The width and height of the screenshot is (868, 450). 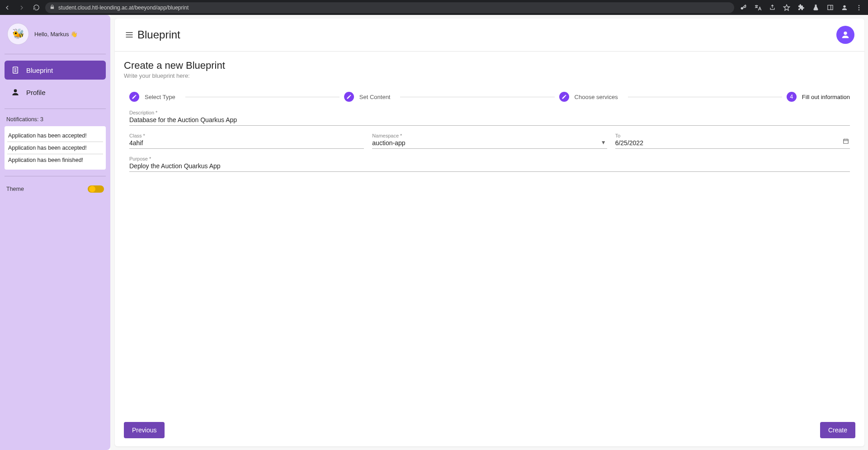 I want to click on sidebar-item-blueprint: Blueprint, so click(x=55, y=70).